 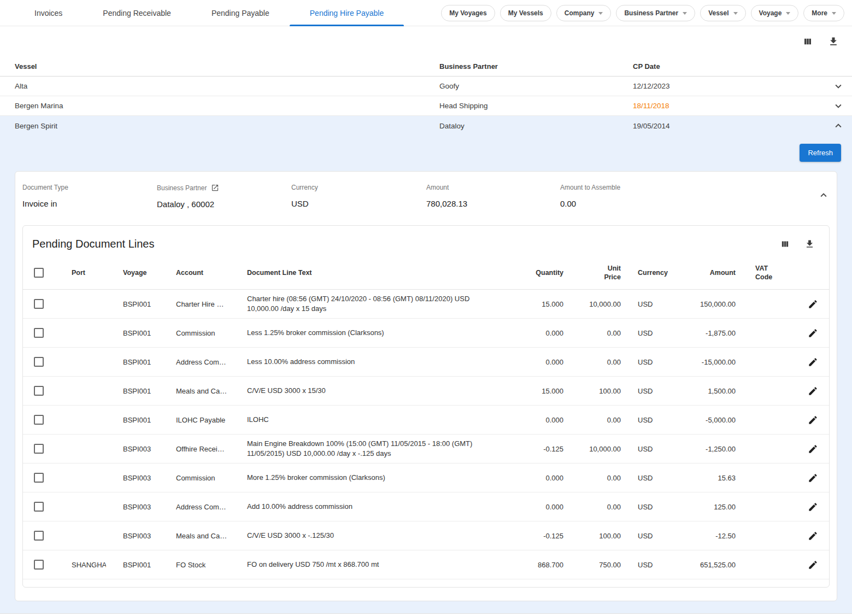 What do you see at coordinates (426, 507) in the screenshot?
I see `pending-line-row: BSPI003 Address Commi… Add 10.00% addres…` at bounding box center [426, 507].